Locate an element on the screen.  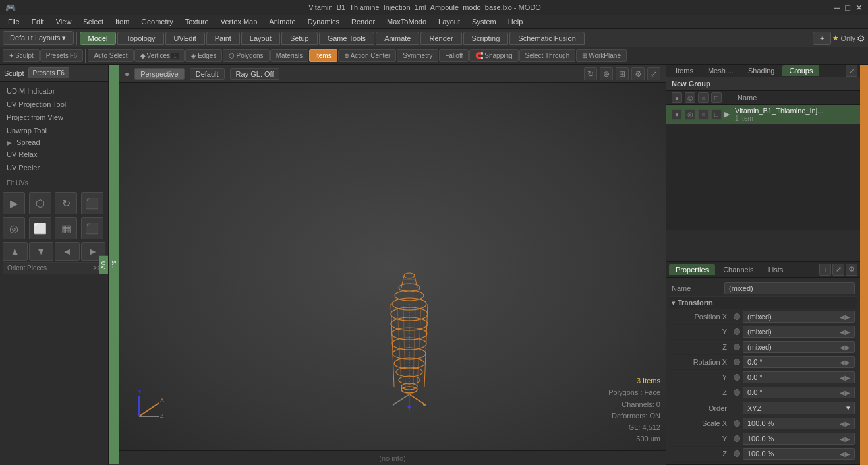
window-controls: ─ □ ✕ is located at coordinates (848, 8).